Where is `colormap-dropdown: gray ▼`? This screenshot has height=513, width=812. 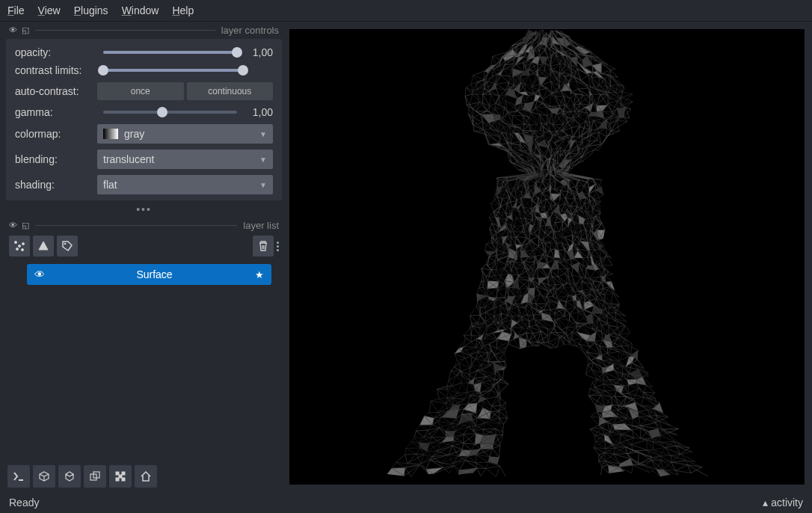
colormap-dropdown: gray ▼ is located at coordinates (185, 134).